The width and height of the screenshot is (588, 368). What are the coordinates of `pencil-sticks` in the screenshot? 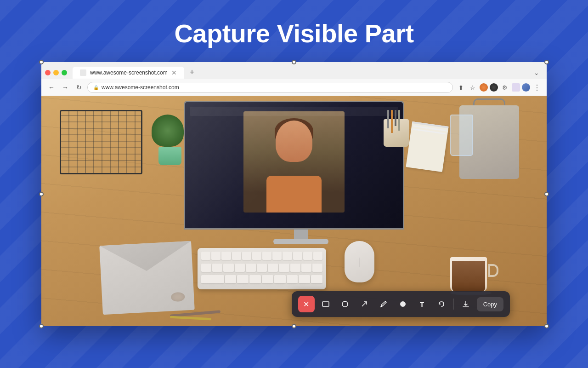 It's located at (394, 121).